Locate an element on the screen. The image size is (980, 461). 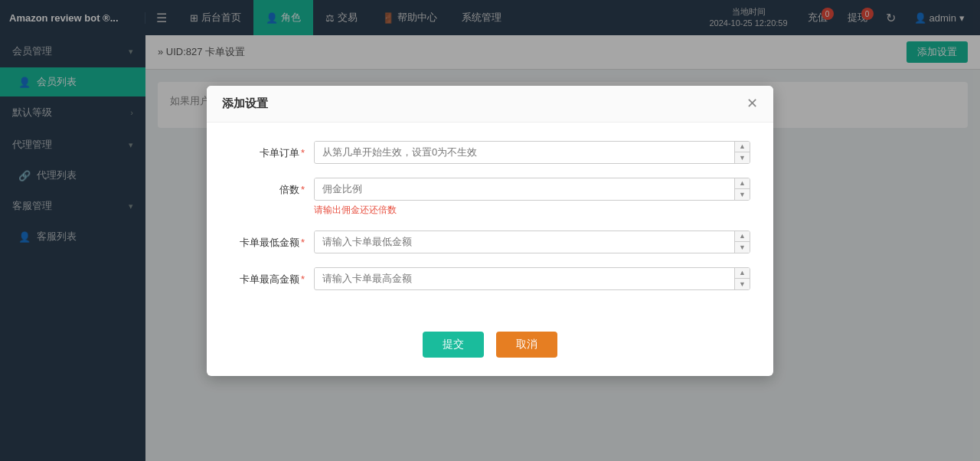
multiplier-hint: 请输出佣金还还倍数 is located at coordinates (532, 210).